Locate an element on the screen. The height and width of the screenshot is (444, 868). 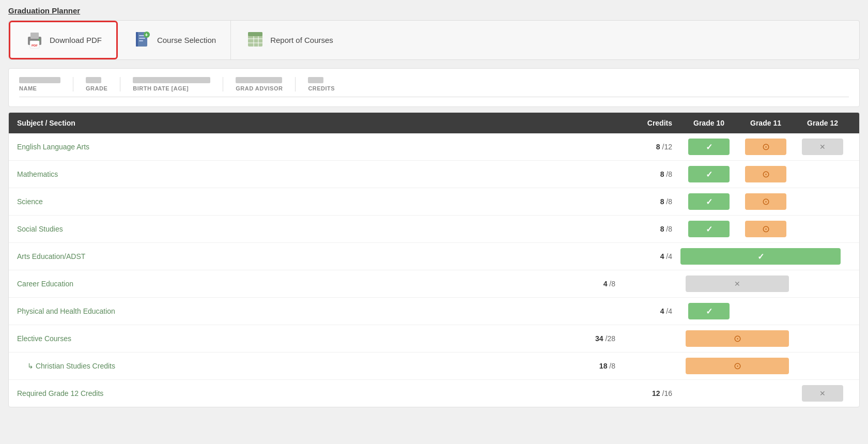
student-grade-cell: GRADE is located at coordinates (103, 84).